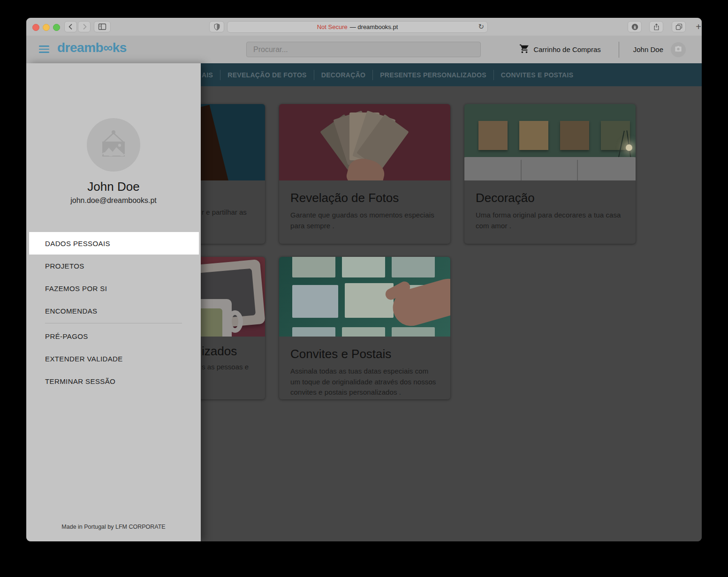  I want to click on nav-item-presentes-personalizados: PRESENTES PERSONALIZADOS, so click(433, 75).